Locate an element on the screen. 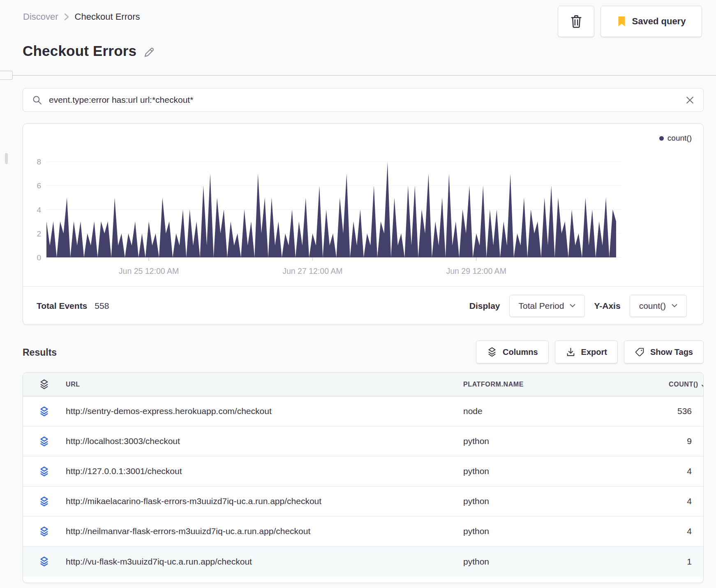  svg-text: 6 is located at coordinates (39, 186).